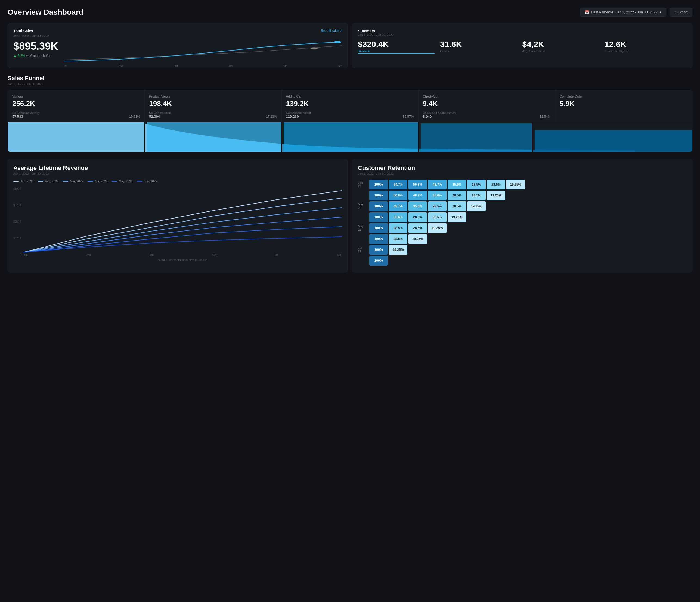 The width and height of the screenshot is (700, 602). What do you see at coordinates (213, 106) in the screenshot?
I see `funnel-product-views: Product Views 198.4K No Cart Addition 52…` at bounding box center [213, 106].